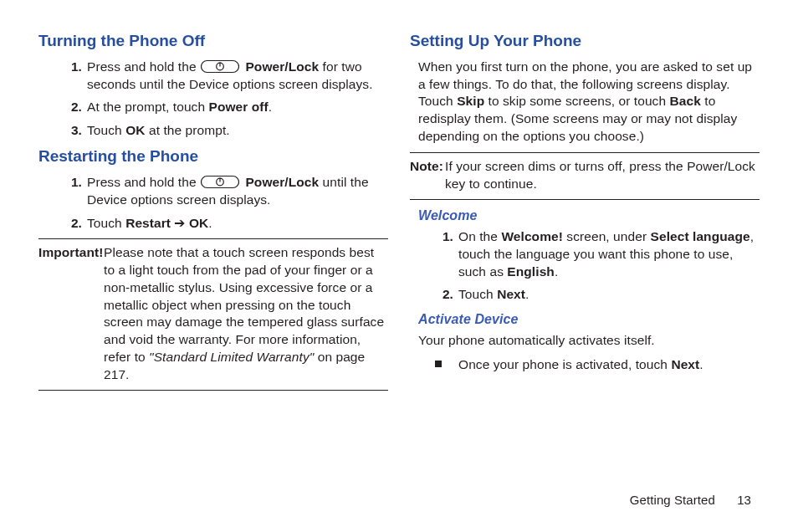 This screenshot has height=532, width=798. I want to click on heading-restarting: Restarting the Phone, so click(213, 156).